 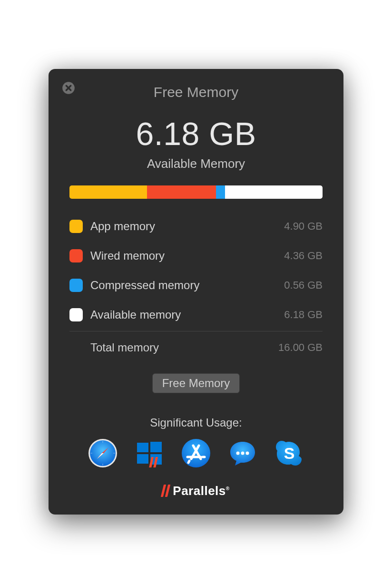 What do you see at coordinates (304, 315) in the screenshot?
I see `legend-value: 6.18 GB` at bounding box center [304, 315].